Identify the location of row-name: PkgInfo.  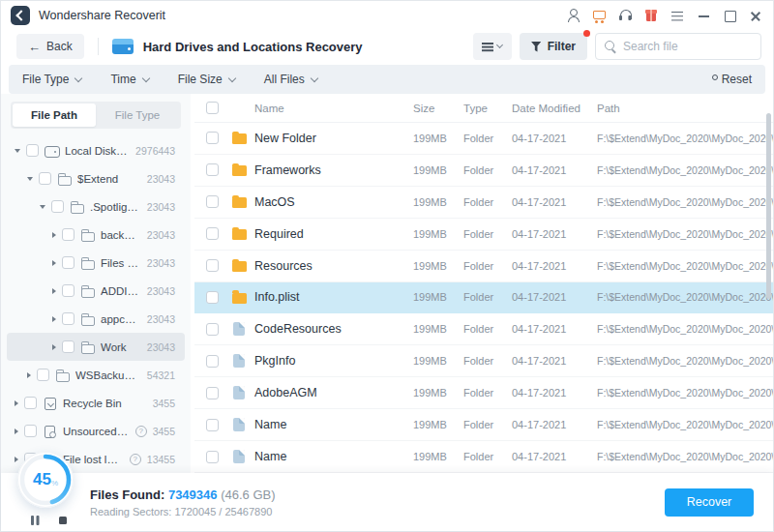
(334, 361).